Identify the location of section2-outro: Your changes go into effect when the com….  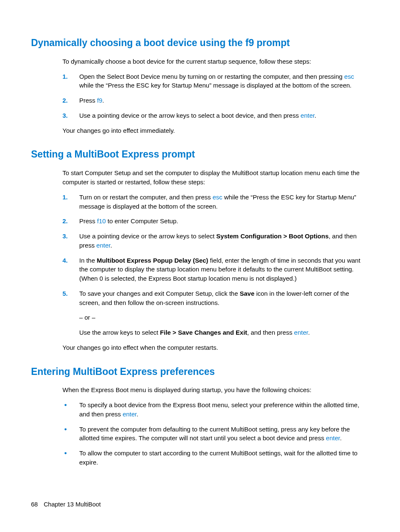
(215, 348).